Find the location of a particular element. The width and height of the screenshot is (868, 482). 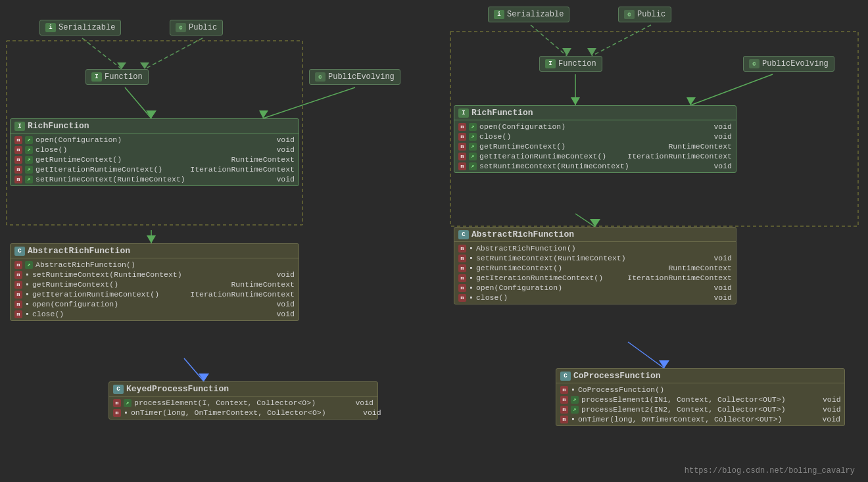

method-row: m ▪ CoProcessFunction() is located at coordinates (700, 389).